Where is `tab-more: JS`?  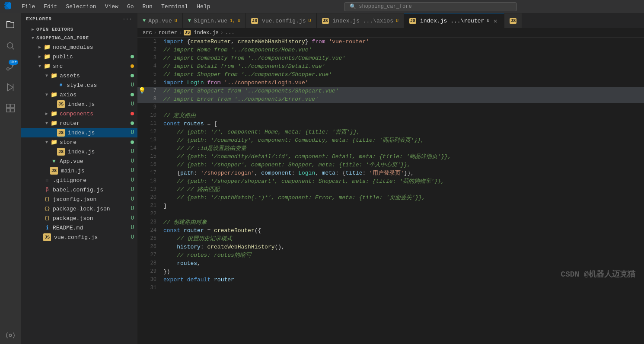
tab-more: JS is located at coordinates (513, 21).